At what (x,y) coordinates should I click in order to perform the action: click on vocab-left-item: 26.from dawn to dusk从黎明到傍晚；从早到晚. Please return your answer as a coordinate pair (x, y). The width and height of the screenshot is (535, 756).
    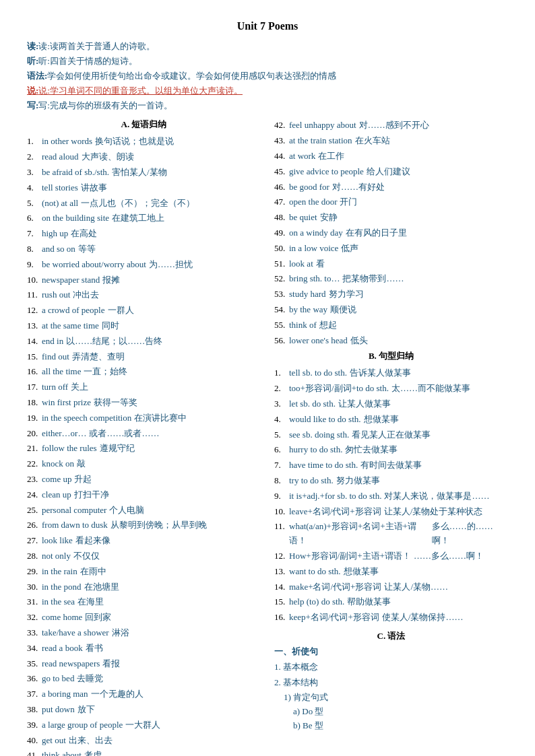
    Looking at the image, I should click on (144, 525).